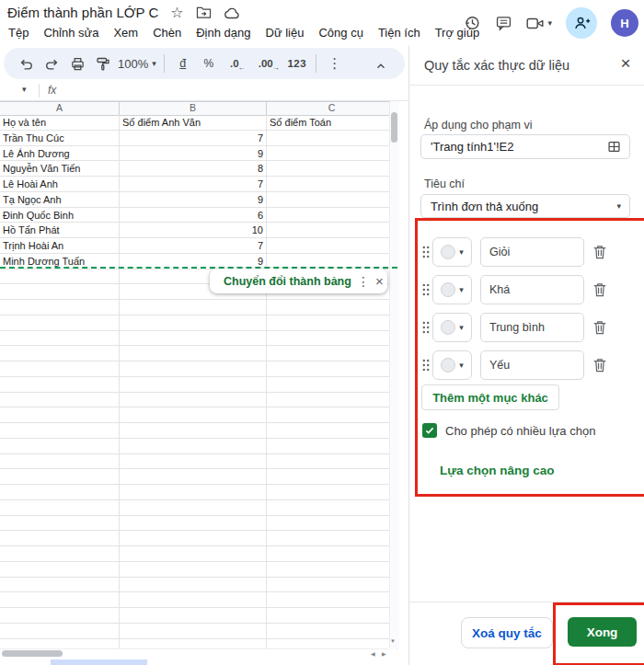 The width and height of the screenshot is (644, 665). I want to click on criteria-dropdown: Trình đơn thả xuống ▾, so click(525, 206).